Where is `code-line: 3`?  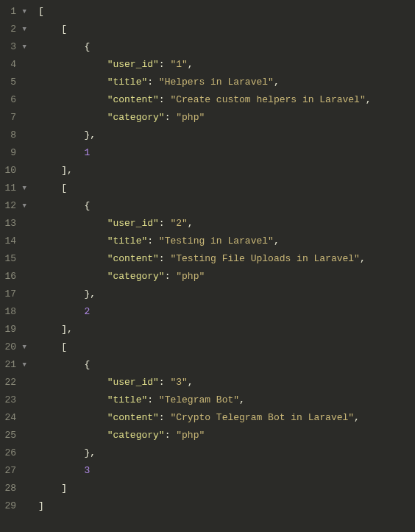
code-line: 3 is located at coordinates (227, 471).